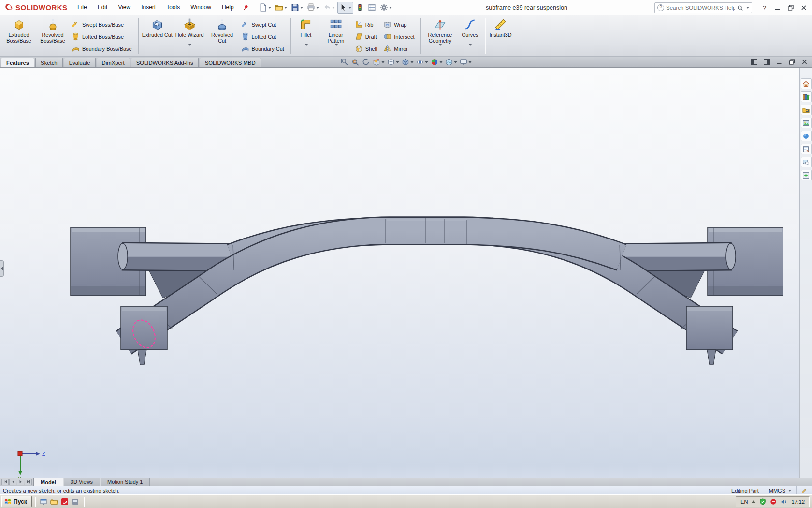 This screenshot has width=812, height=508. I want to click on zoom-to-fit-button, so click(345, 62).